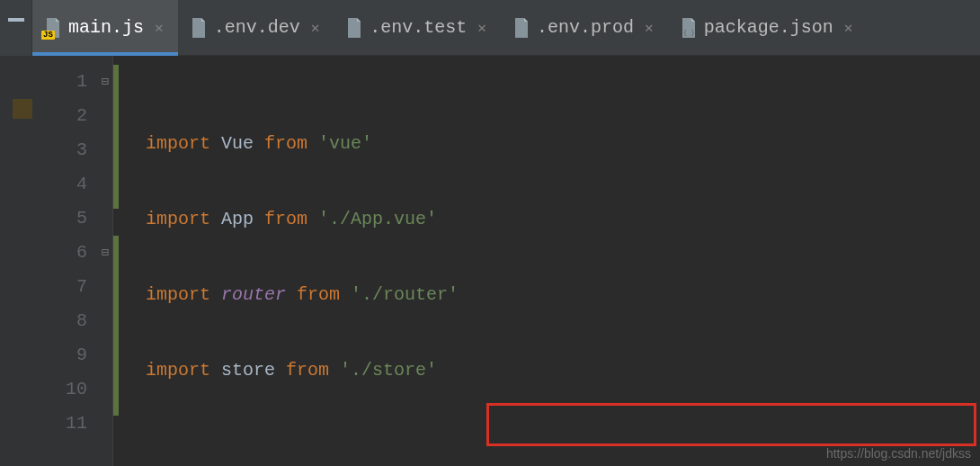  What do you see at coordinates (106, 27) in the screenshot?
I see `tab-label: main.js` at bounding box center [106, 27].